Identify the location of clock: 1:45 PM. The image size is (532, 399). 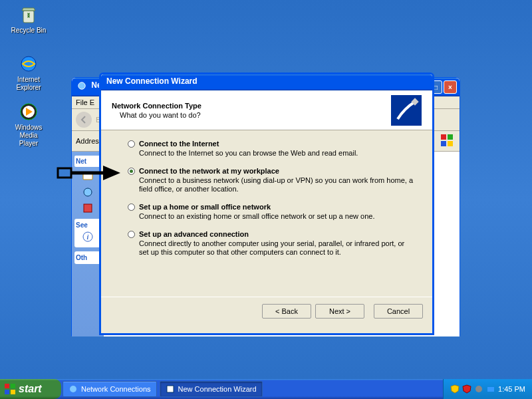
(512, 389).